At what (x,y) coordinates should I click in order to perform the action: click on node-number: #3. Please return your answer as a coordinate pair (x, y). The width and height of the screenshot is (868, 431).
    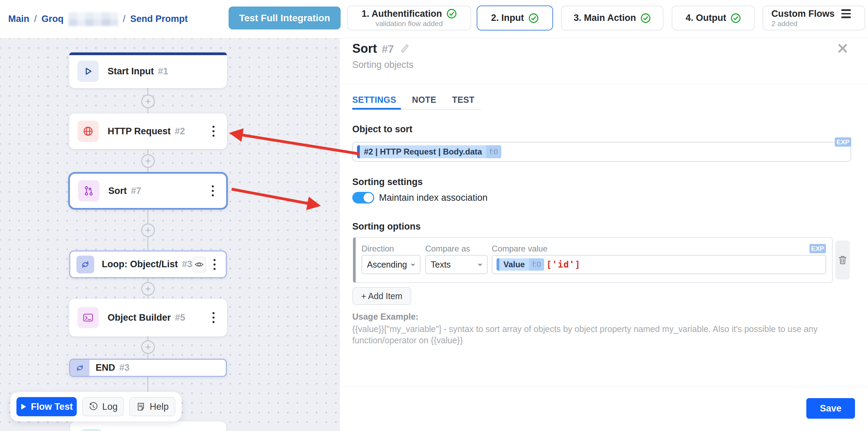
    Looking at the image, I should click on (124, 368).